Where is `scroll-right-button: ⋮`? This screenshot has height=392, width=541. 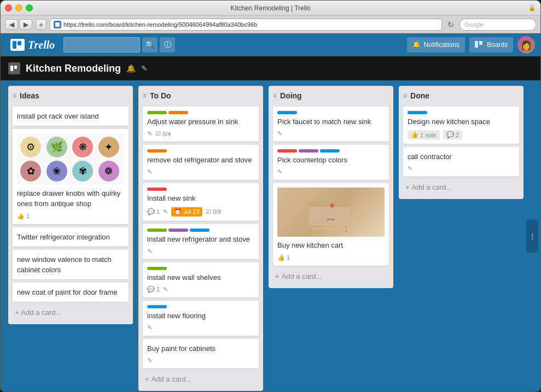 scroll-right-button: ⋮ is located at coordinates (532, 236).